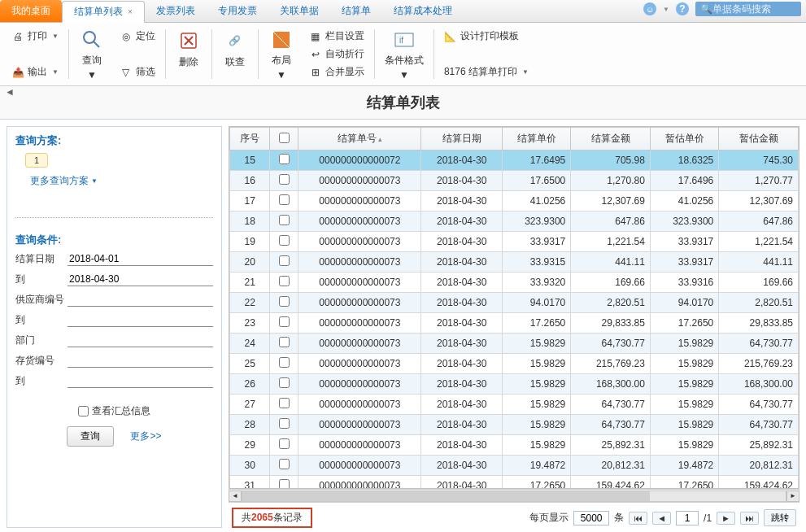  Describe the element at coordinates (462, 139) in the screenshot. I see `col-header: 结算日期` at that location.